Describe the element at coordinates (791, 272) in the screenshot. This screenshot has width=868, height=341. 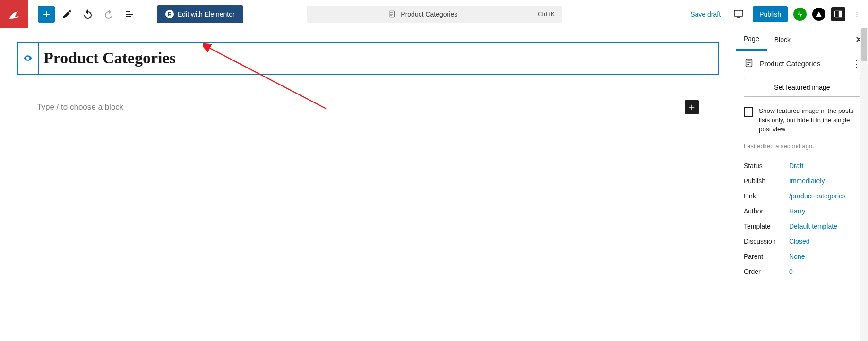
I see `meta-value-order: 0` at that location.